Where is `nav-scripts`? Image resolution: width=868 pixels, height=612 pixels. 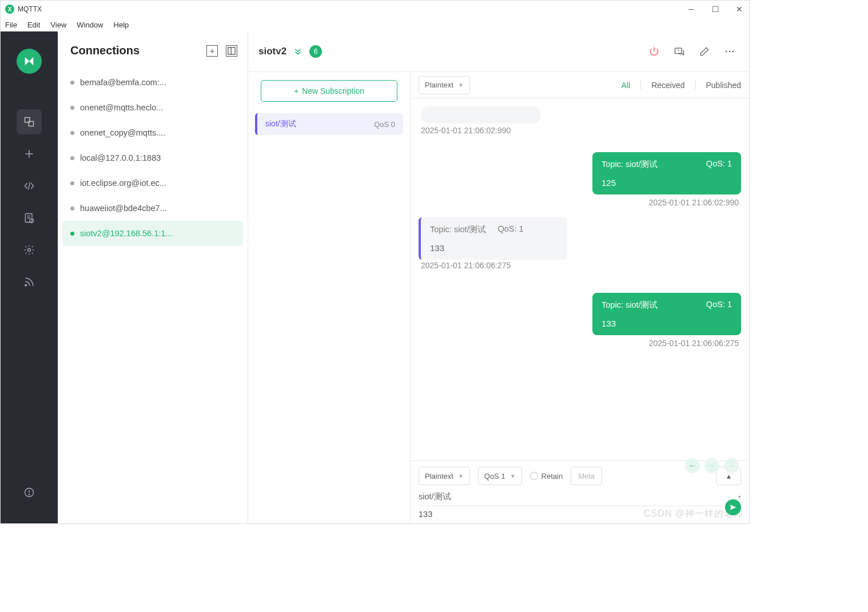
nav-scripts is located at coordinates (29, 186).